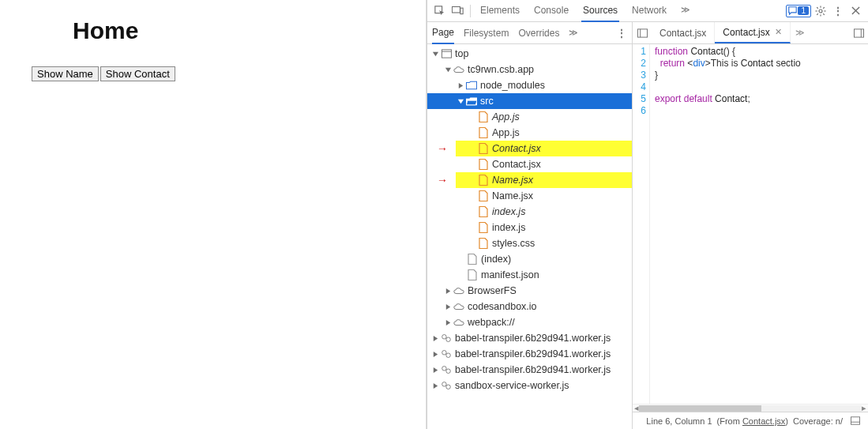 Image resolution: width=868 pixels, height=429 pixels. Describe the element at coordinates (779, 32) in the screenshot. I see `close-tab-icon: ✕` at that location.